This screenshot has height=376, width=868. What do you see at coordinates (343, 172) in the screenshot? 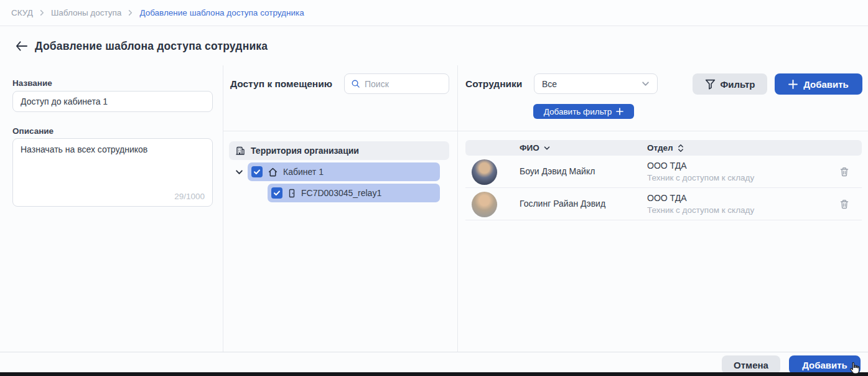
I see `tree-node-room: Кабинет 1` at bounding box center [343, 172].